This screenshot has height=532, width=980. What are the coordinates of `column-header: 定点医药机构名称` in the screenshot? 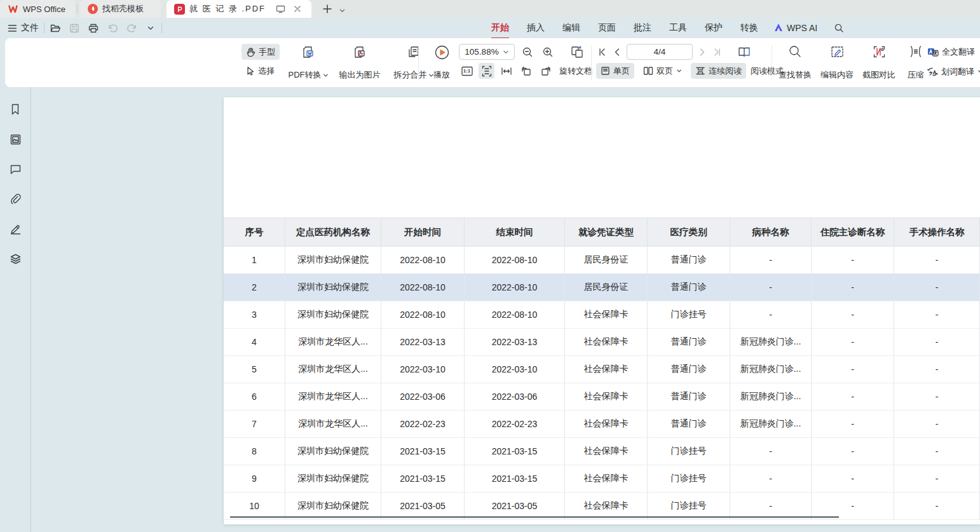 It's located at (333, 232).